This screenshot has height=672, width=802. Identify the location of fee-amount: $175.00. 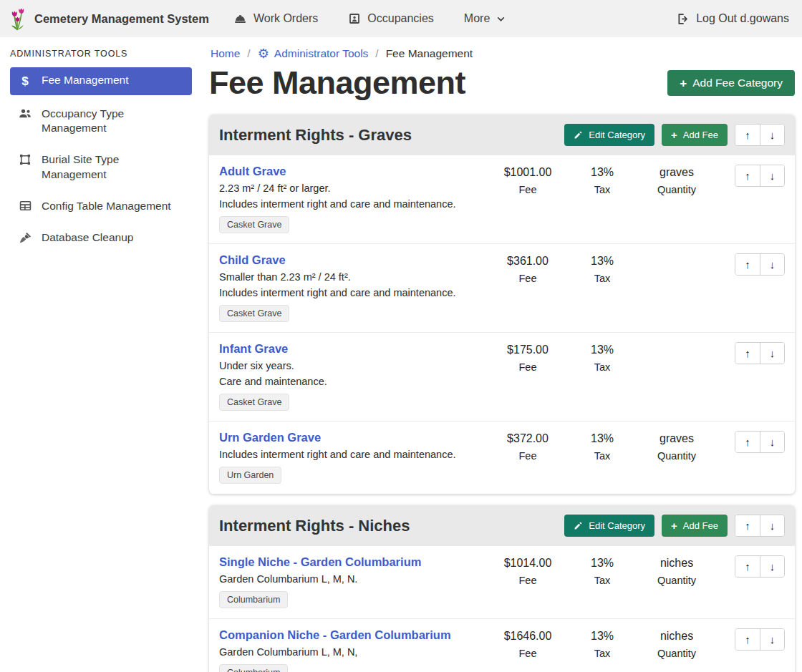
(528, 350).